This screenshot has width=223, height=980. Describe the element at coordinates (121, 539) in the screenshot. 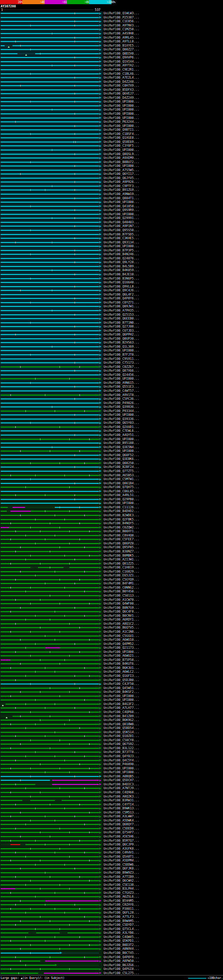

I see `hit-label: UniRef100_C5FEE7...` at that location.